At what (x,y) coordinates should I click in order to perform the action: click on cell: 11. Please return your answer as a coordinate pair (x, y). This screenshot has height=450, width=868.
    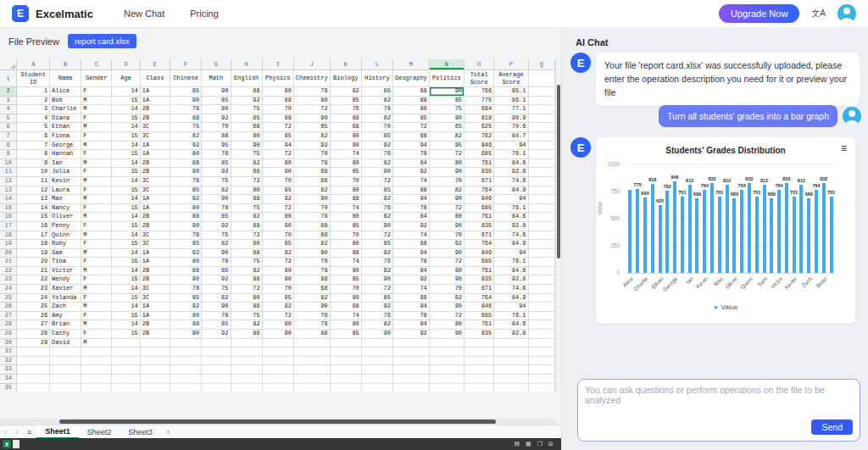
    Looking at the image, I should click on (34, 181).